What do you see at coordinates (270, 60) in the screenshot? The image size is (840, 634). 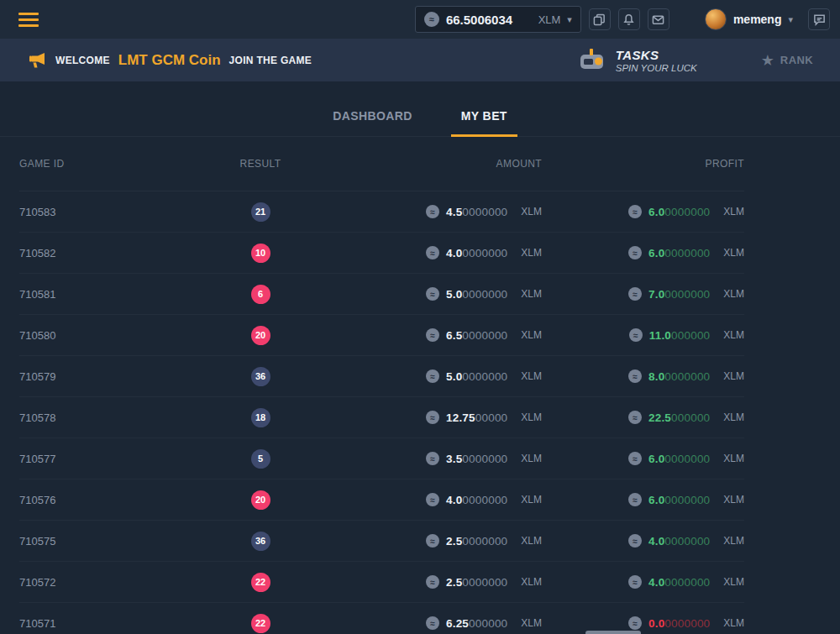 I see `welcome-suffix: JOIN THE GAME` at bounding box center [270, 60].